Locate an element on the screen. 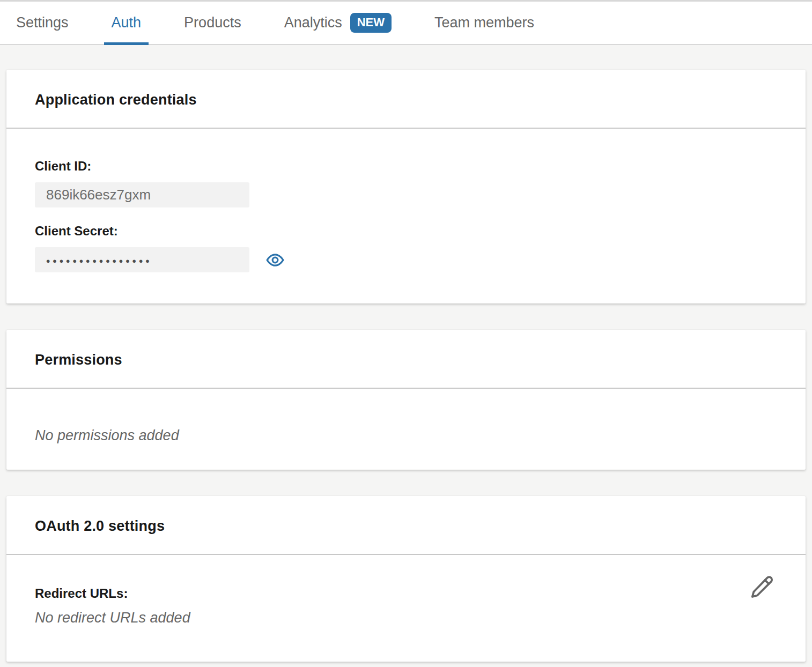  edit-redirect-urls-button is located at coordinates (762, 587).